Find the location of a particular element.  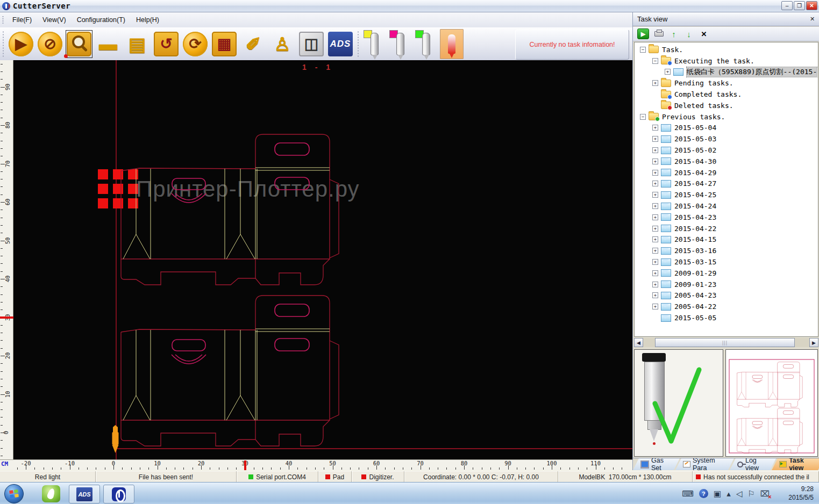

show-hidden-icons: ▴ is located at coordinates (729, 494).